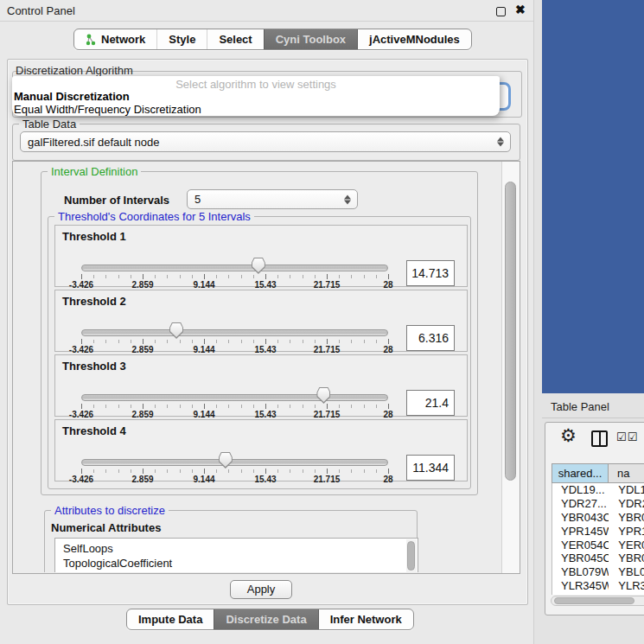 This screenshot has width=644, height=644. I want to click on number-of-intervals-combobox: 5, so click(272, 199).